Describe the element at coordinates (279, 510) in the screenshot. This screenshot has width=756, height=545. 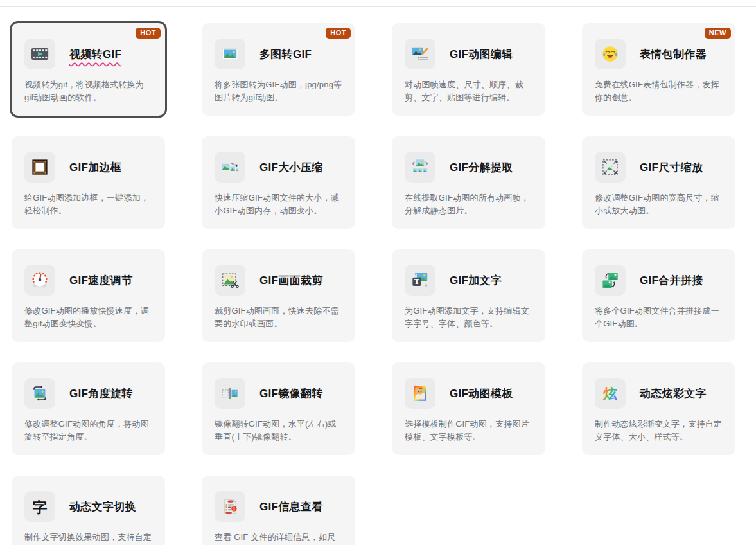
I see `tool-card-18: GIF信息查看 查看 GIF 文件的详细信息，如尺寸、大小、帧数等信息。` at that location.